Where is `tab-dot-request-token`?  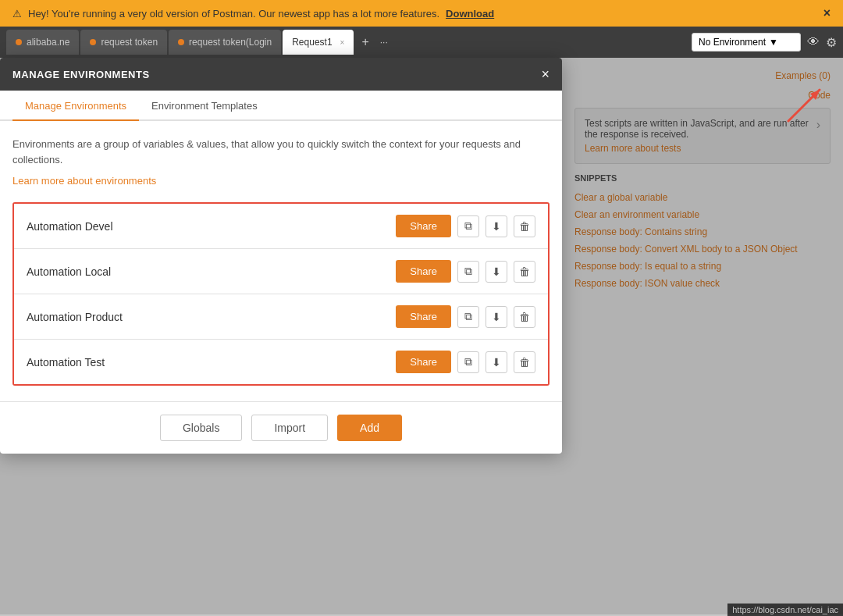
tab-dot-request-token is located at coordinates (93, 42).